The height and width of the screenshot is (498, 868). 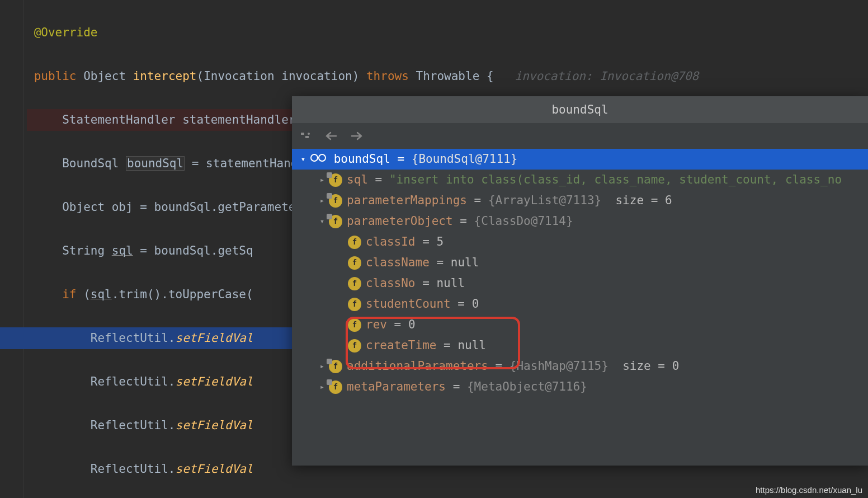 I want to click on tree-row: ▸ f sql = "insert into class(class_id, c…, so click(x=580, y=180).